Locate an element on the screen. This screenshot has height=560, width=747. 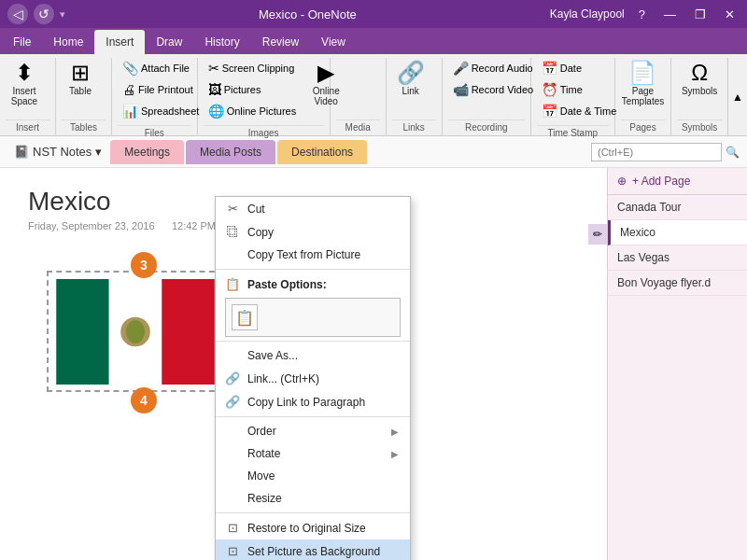
page-list-item-lasvegas: Las Vegas is located at coordinates (678, 258).